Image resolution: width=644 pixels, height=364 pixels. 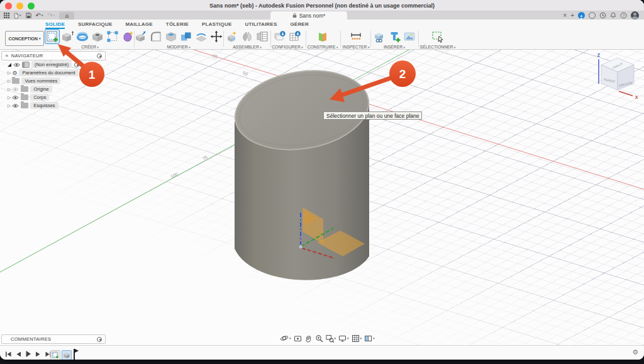 I want to click on joint-button, so click(x=247, y=37).